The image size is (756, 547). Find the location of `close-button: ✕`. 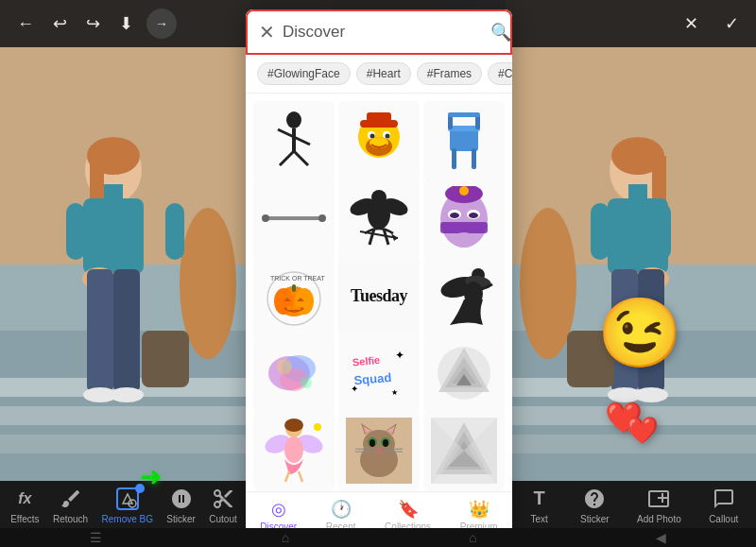

close-button: ✕ is located at coordinates (692, 24).